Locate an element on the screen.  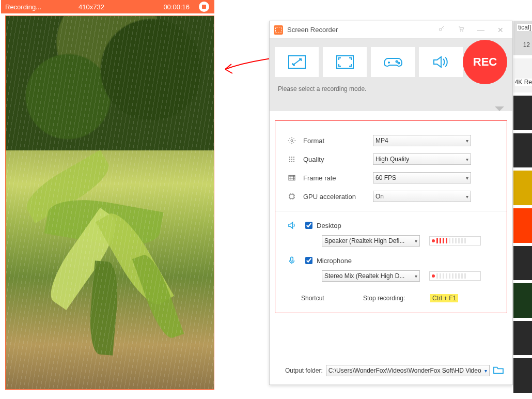
mode-region-button is located at coordinates (296, 62).